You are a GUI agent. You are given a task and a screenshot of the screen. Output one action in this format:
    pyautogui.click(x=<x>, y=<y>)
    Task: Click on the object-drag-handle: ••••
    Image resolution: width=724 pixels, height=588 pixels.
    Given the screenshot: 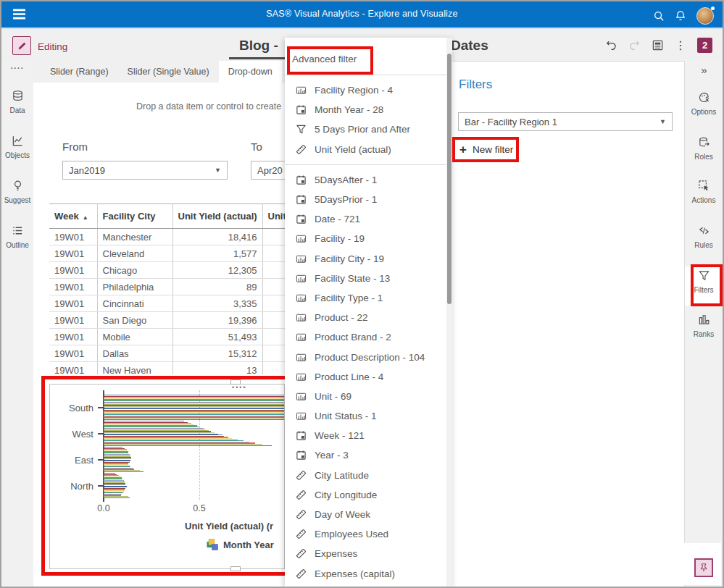 What is the action you would take?
    pyautogui.click(x=239, y=387)
    